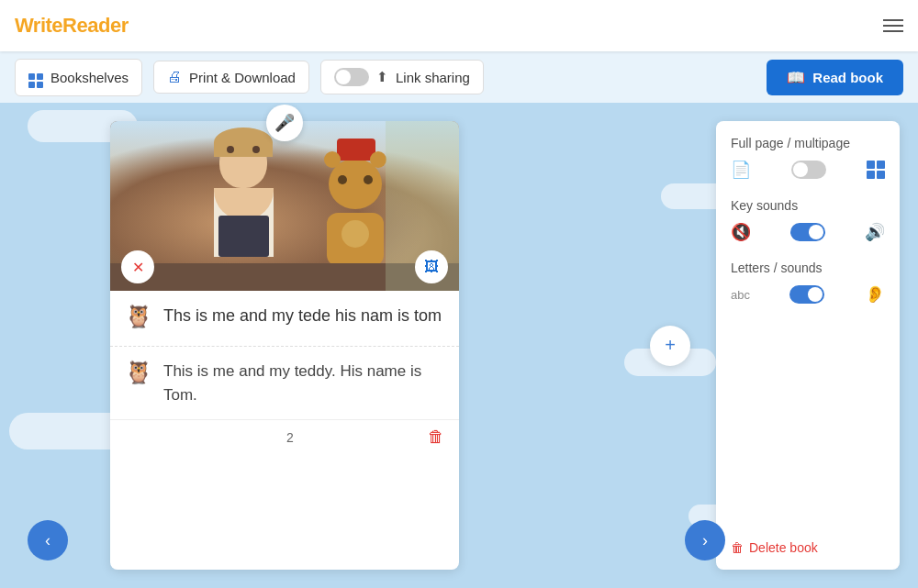 The image size is (918, 588). What do you see at coordinates (893, 26) in the screenshot?
I see `menu-button` at bounding box center [893, 26].